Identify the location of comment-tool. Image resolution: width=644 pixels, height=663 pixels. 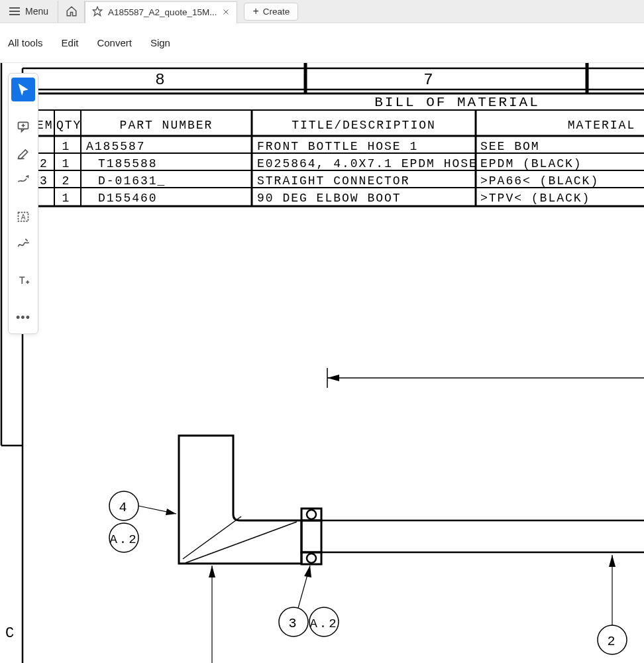
(23, 127).